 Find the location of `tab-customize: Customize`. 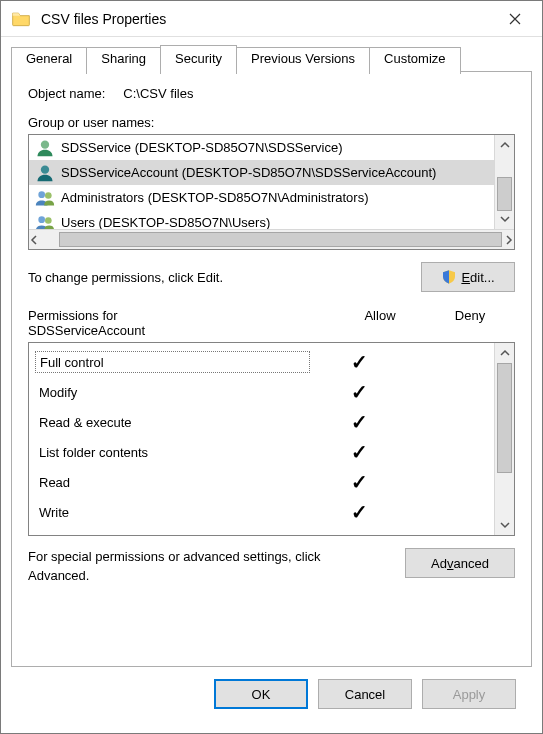

tab-customize: Customize is located at coordinates (414, 60).